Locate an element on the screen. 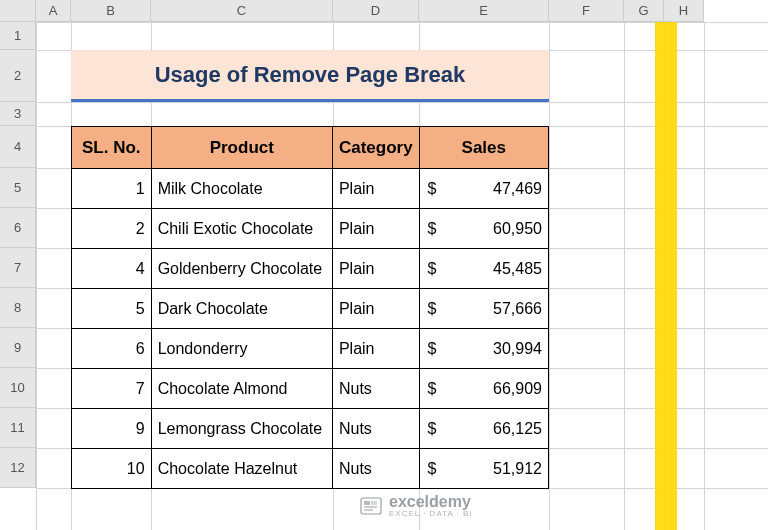 This screenshot has width=768, height=530. table-row: 9Lemongrass ChocolateNuts$66,125 is located at coordinates (310, 429).